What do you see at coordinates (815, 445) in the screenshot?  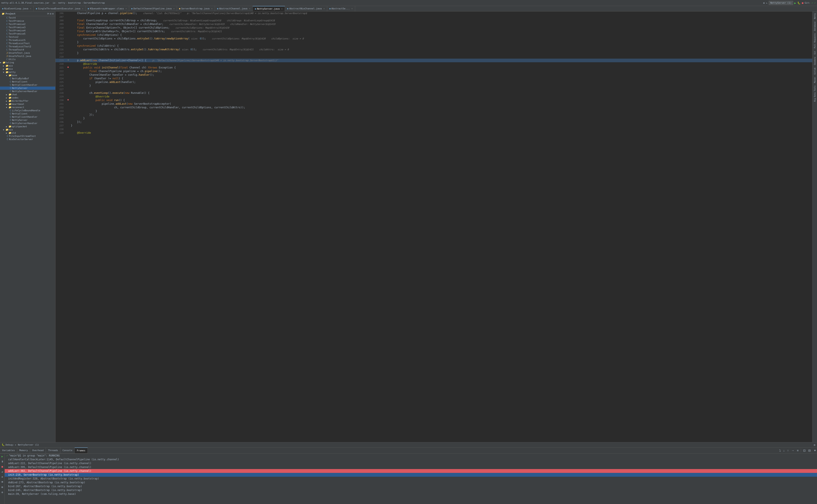 I see `settings-debug-icon: ⚙` at bounding box center [815, 445].